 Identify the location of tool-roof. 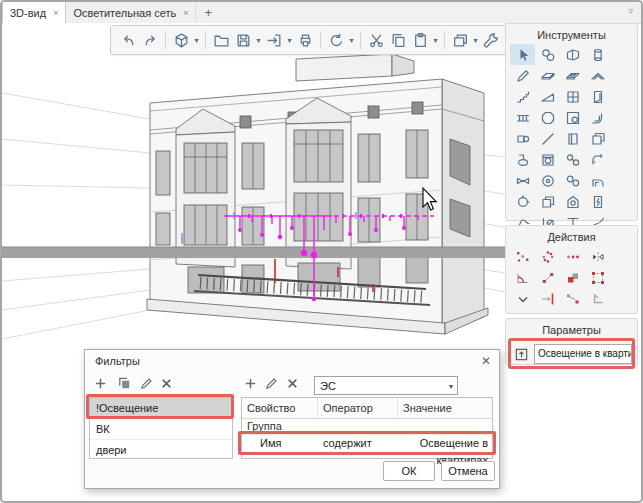
(598, 76).